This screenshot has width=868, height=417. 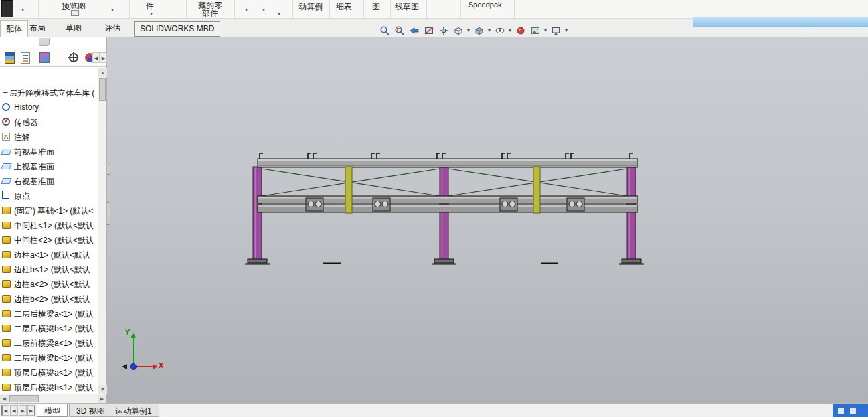 I want to click on tree-item-edge-column-a2: 边柱a<2> (默认<默认, so click(x=49, y=284).